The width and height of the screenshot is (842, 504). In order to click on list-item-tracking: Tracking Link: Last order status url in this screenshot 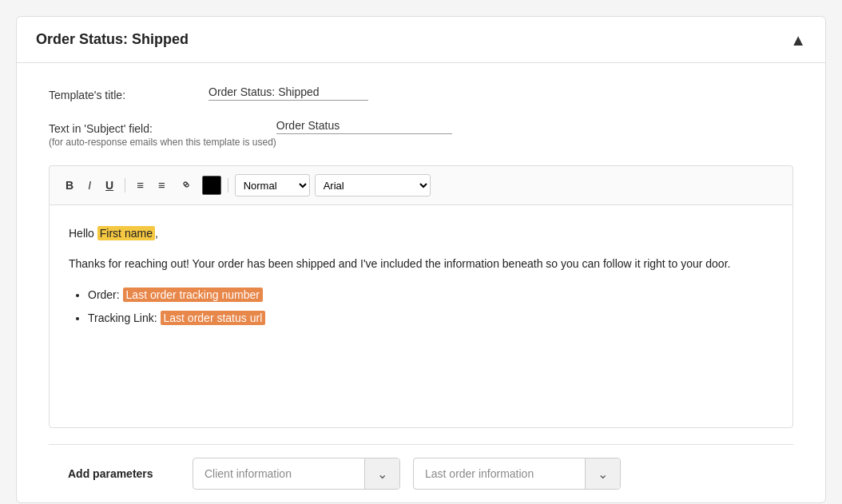, I will do `click(431, 318)`.